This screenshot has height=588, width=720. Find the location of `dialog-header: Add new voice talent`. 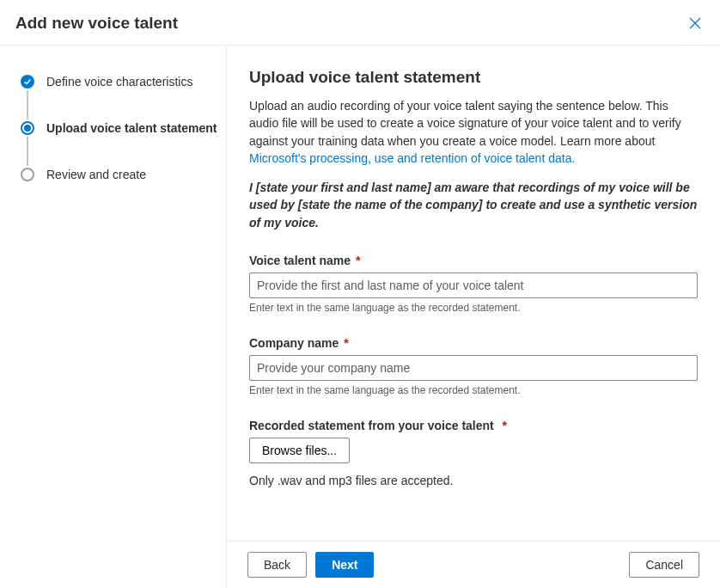

dialog-header: Add new voice talent is located at coordinates (360, 22).